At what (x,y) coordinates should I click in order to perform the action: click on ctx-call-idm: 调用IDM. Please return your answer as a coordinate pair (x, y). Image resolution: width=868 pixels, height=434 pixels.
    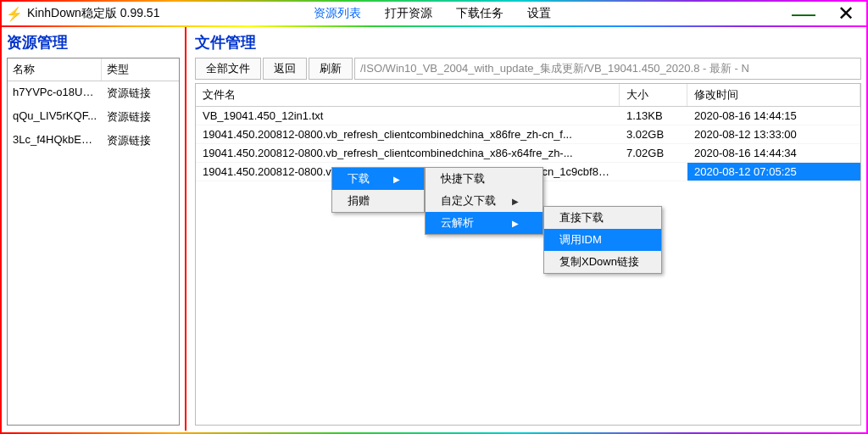
    Looking at the image, I should click on (603, 240).